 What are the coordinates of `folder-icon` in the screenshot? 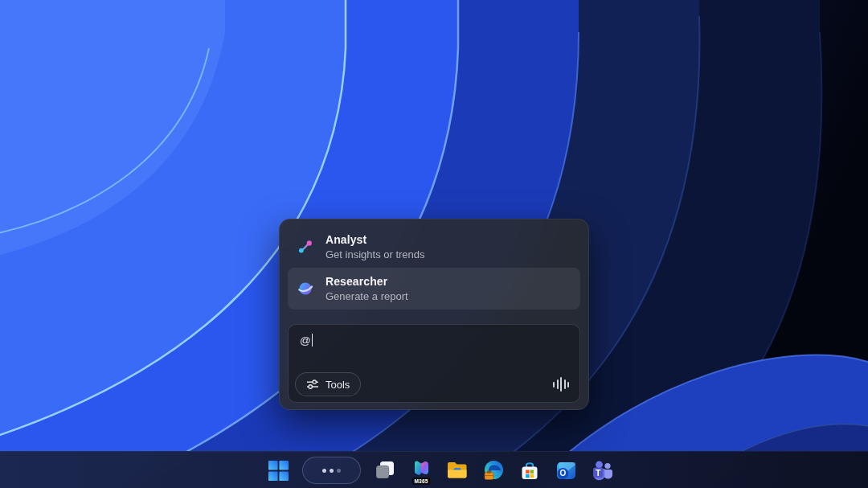 It's located at (457, 470).